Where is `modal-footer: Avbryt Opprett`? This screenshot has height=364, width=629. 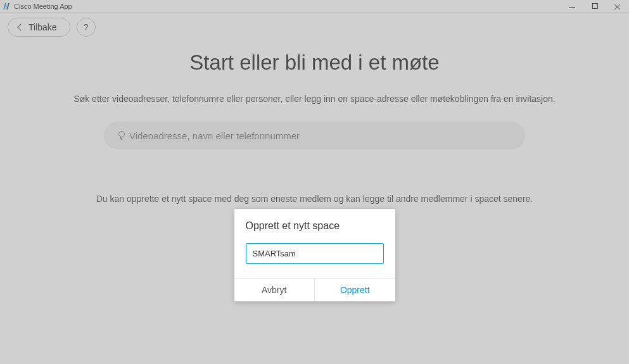 modal-footer: Avbryt Opprett is located at coordinates (315, 290).